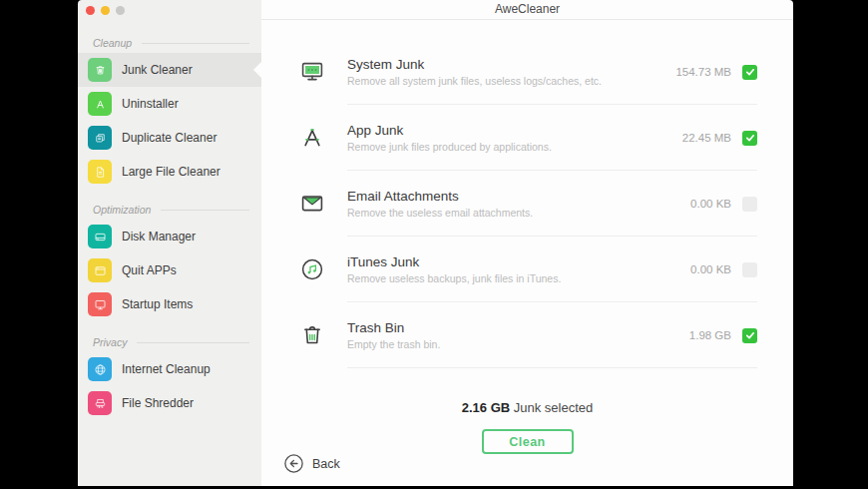  What do you see at coordinates (170, 43) in the screenshot?
I see `section-label: Cleanup` at bounding box center [170, 43].